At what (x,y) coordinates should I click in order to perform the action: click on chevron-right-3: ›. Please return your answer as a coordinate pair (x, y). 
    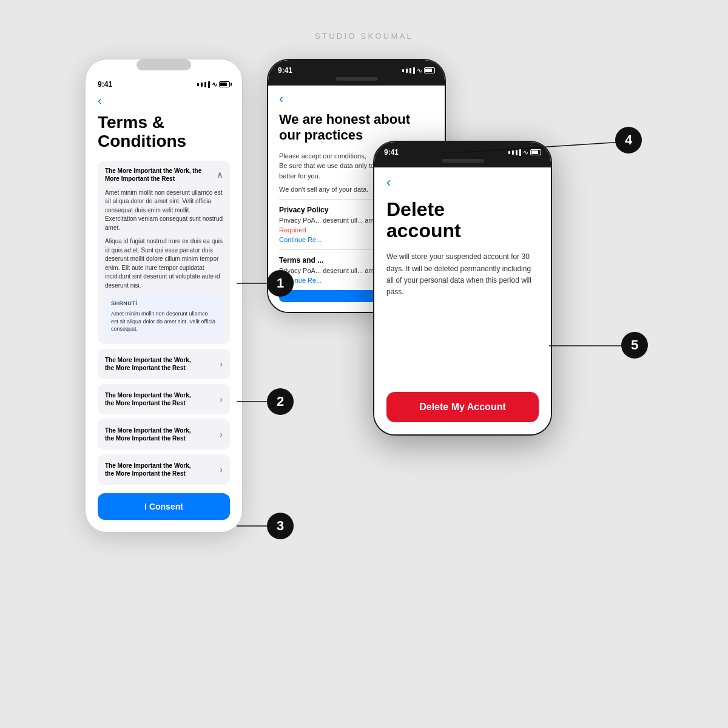
    Looking at the image, I should click on (221, 399).